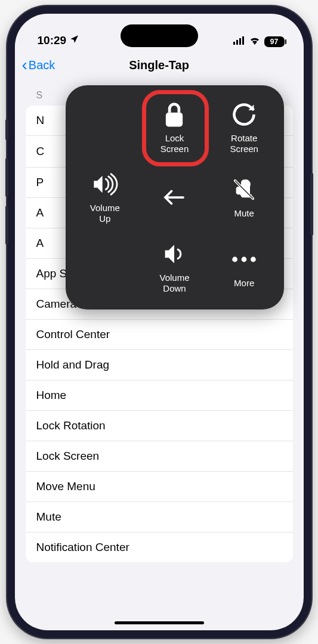 The height and width of the screenshot is (644, 318). Describe the element at coordinates (58, 41) in the screenshot. I see `status-left: 10:29` at that location.